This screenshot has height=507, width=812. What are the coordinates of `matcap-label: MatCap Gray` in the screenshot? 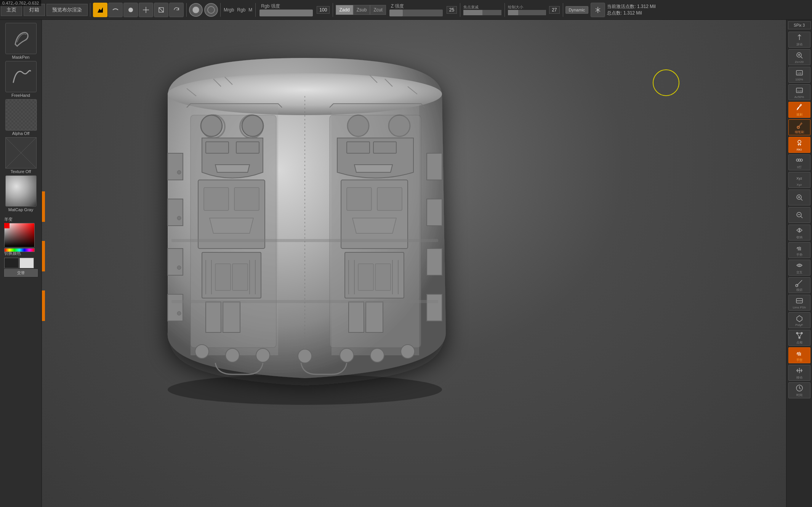 It's located at (21, 210).